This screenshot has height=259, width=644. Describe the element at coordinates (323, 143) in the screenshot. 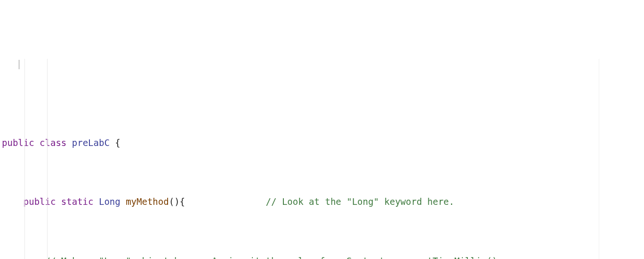

I see `code-line: public class preLabC {` at that location.